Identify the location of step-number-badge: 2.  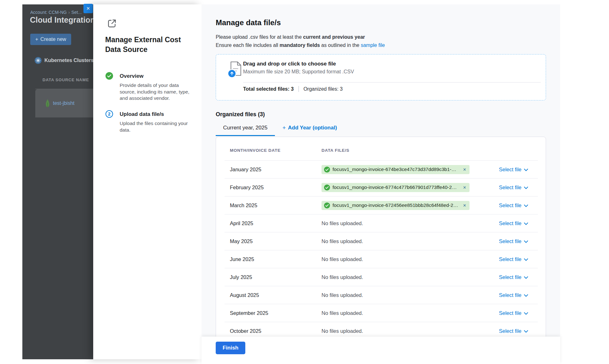
(109, 114).